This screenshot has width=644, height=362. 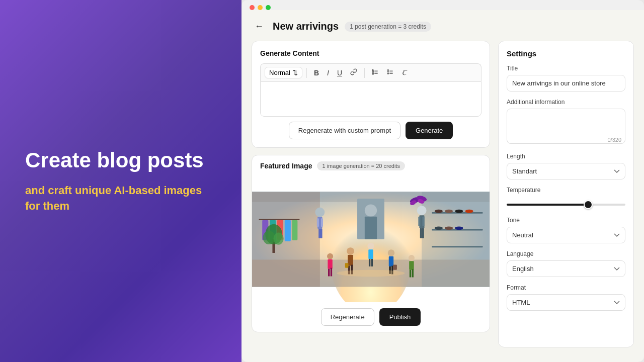 I want to click on back-button: ←, so click(x=259, y=26).